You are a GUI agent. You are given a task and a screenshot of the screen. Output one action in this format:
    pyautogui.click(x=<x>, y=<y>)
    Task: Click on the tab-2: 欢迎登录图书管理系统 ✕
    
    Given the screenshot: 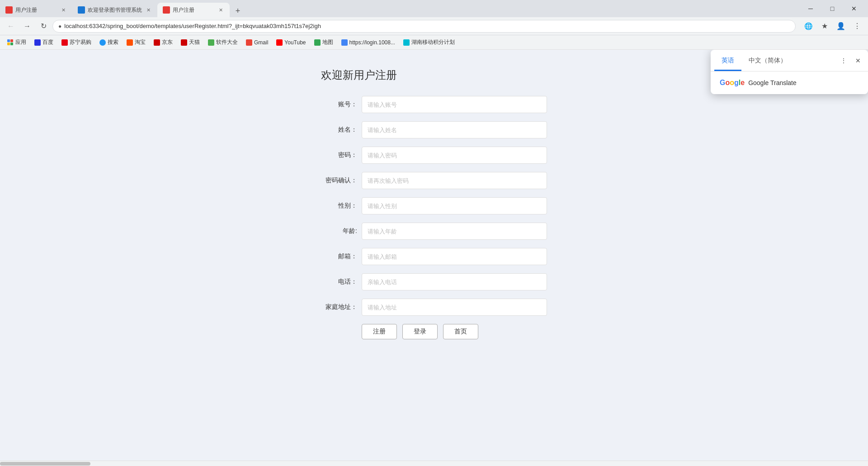 What is the action you would take?
    pyautogui.click(x=115, y=10)
    